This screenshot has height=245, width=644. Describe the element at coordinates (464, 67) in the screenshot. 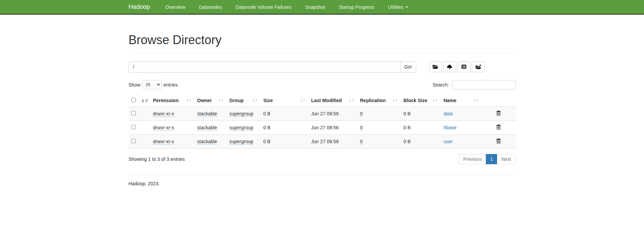

I see `list-alt-icon` at that location.